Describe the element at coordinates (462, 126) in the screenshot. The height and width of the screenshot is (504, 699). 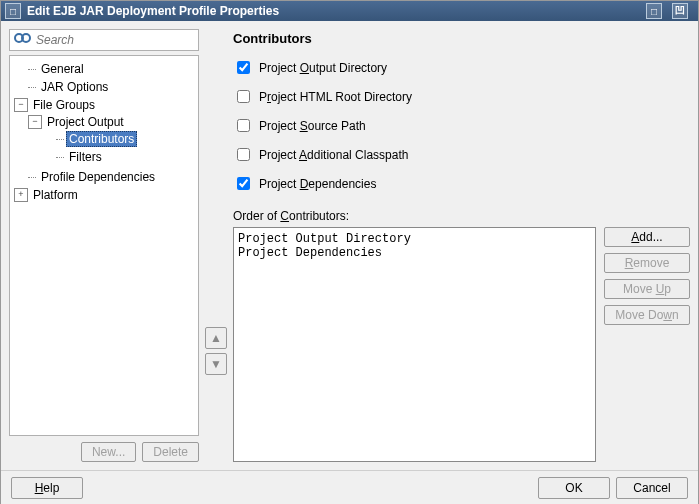
I see `check-source-path: Project Source Path` at that location.